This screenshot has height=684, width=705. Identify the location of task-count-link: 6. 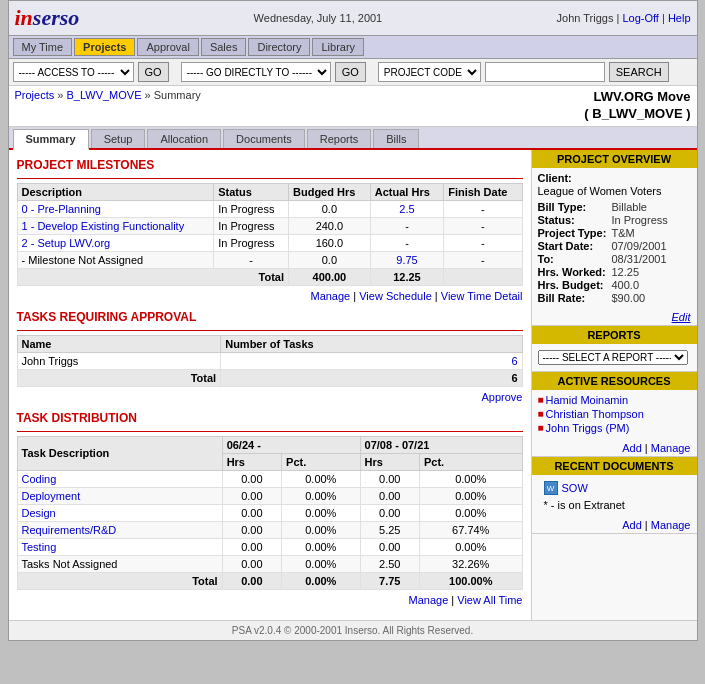
(514, 361).